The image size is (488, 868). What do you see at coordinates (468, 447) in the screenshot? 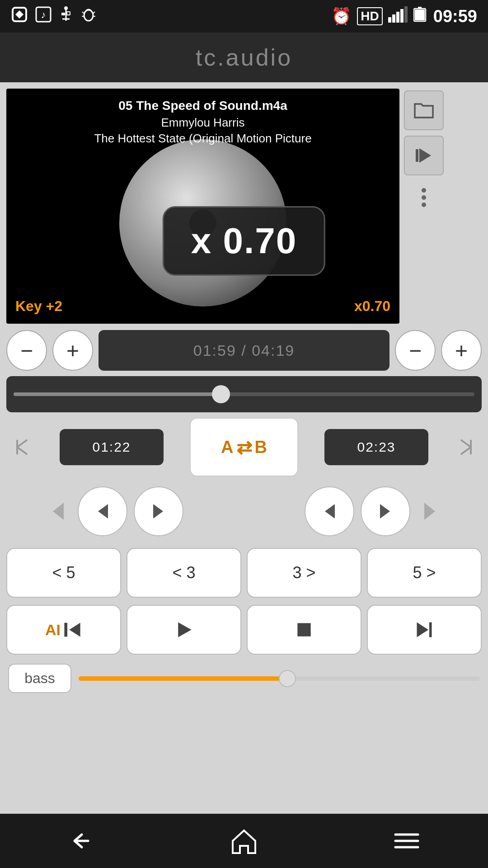
I see `skip-forward-arrow` at bounding box center [468, 447].